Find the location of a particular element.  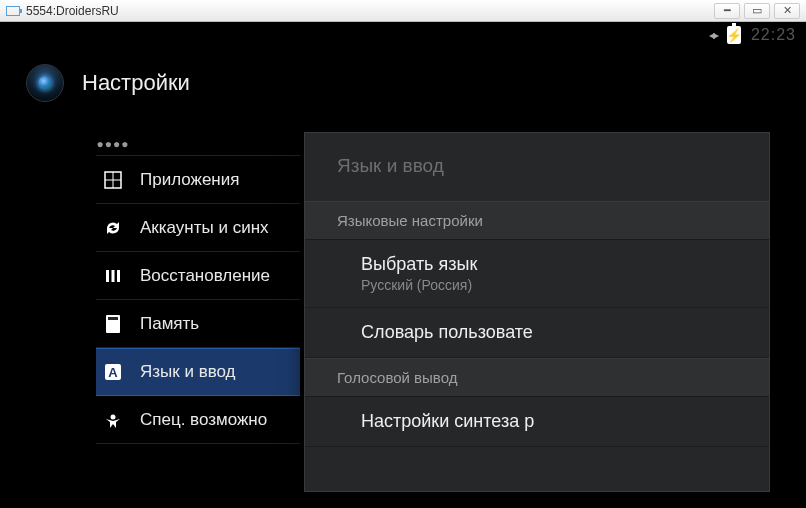

window-controls: ━ ▭ ✕ is located at coordinates (757, 11).